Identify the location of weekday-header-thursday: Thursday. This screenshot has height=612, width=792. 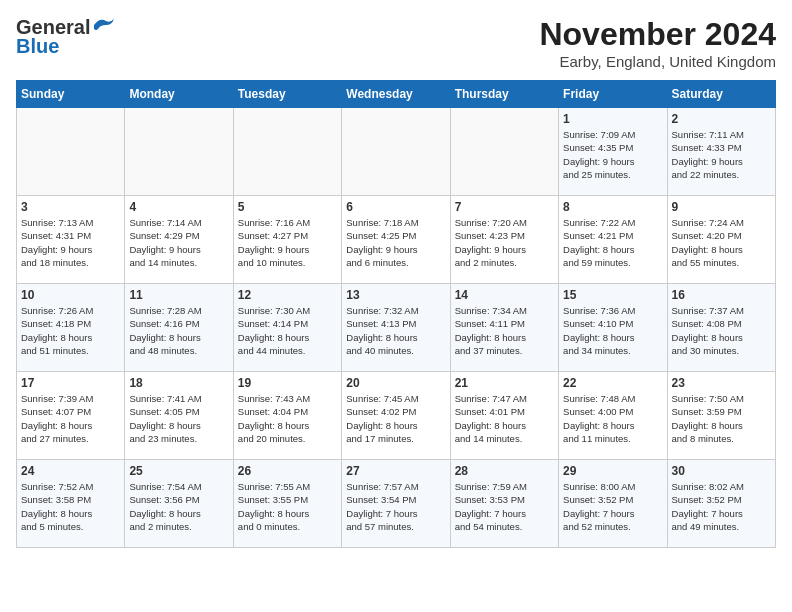
(504, 94).